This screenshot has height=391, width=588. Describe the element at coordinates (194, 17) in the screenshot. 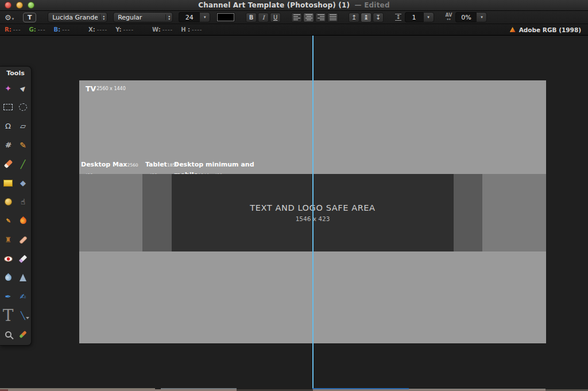

I see `font-size-combo: 24 ▾` at that location.